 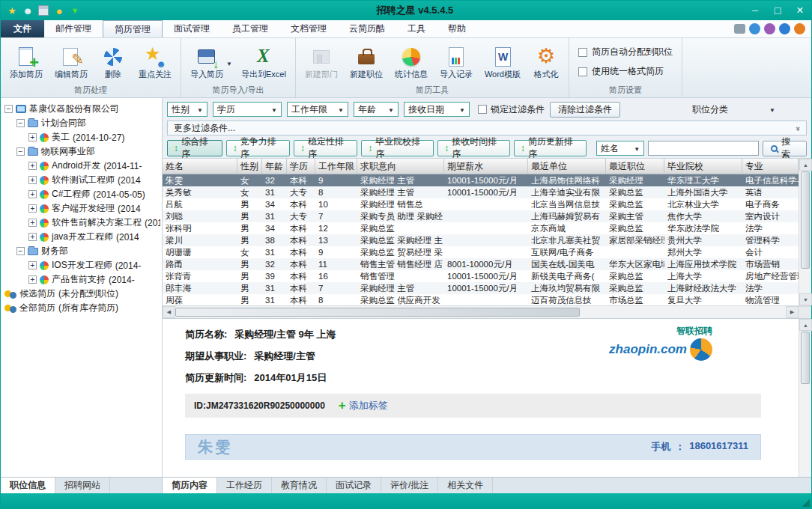 What do you see at coordinates (785, 28) in the screenshot?
I see `blue2-app-icon` at bounding box center [785, 28].